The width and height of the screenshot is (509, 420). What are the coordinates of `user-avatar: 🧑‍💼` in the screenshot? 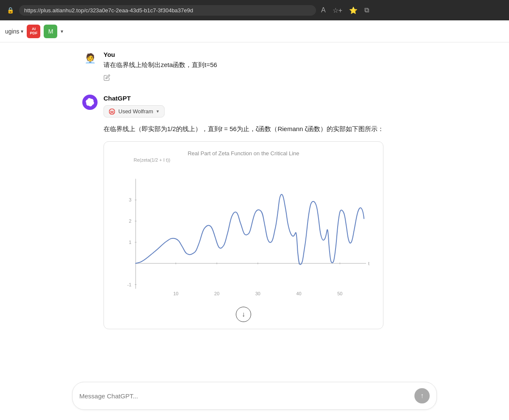 It's located at (90, 59).